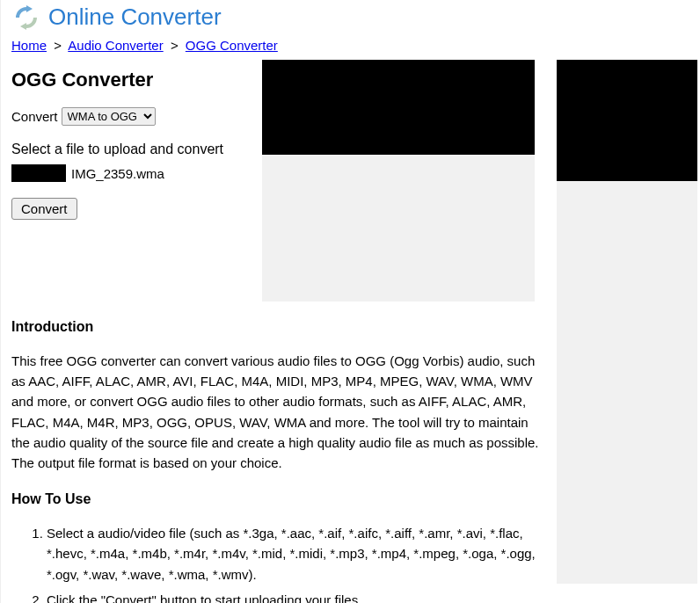  I want to click on file-chooser-button, so click(39, 173).